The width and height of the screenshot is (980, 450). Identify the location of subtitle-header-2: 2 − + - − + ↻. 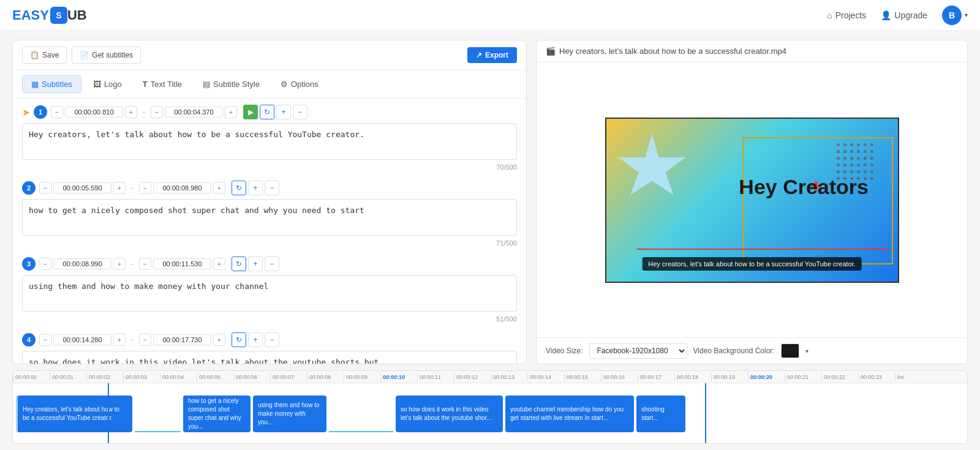
(270, 188).